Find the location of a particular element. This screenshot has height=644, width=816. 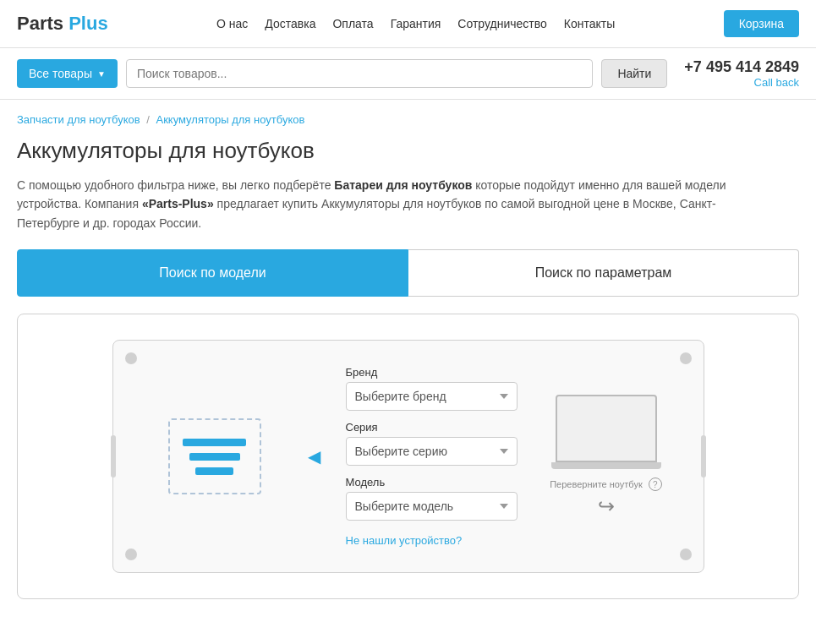

model-label: Модель is located at coordinates (431, 482).